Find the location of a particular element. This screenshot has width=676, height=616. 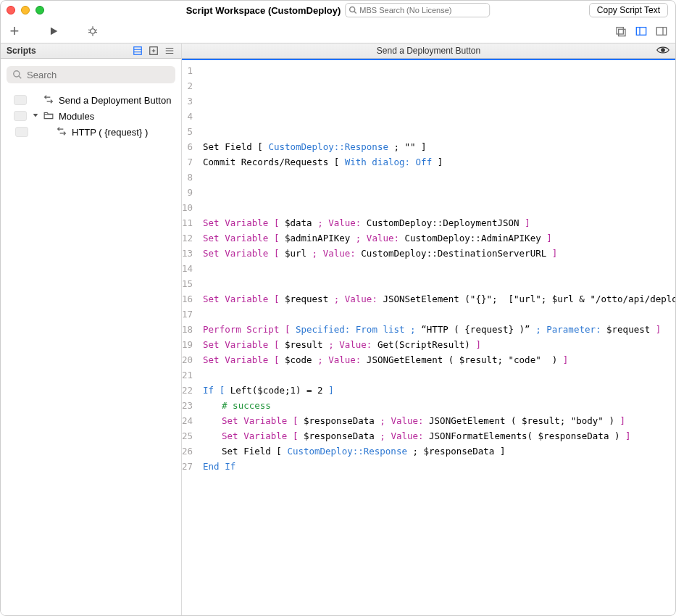

folder-icon is located at coordinates (49, 116).